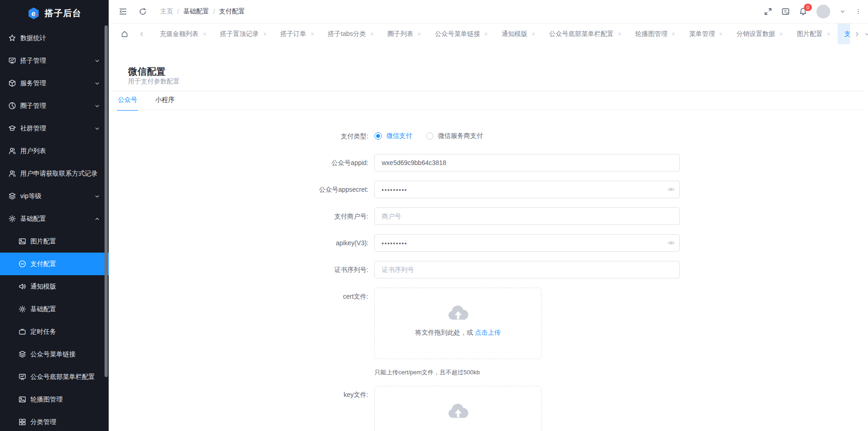  What do you see at coordinates (814, 34) in the screenshot?
I see `open-tab-11: 图片配置` at bounding box center [814, 34].